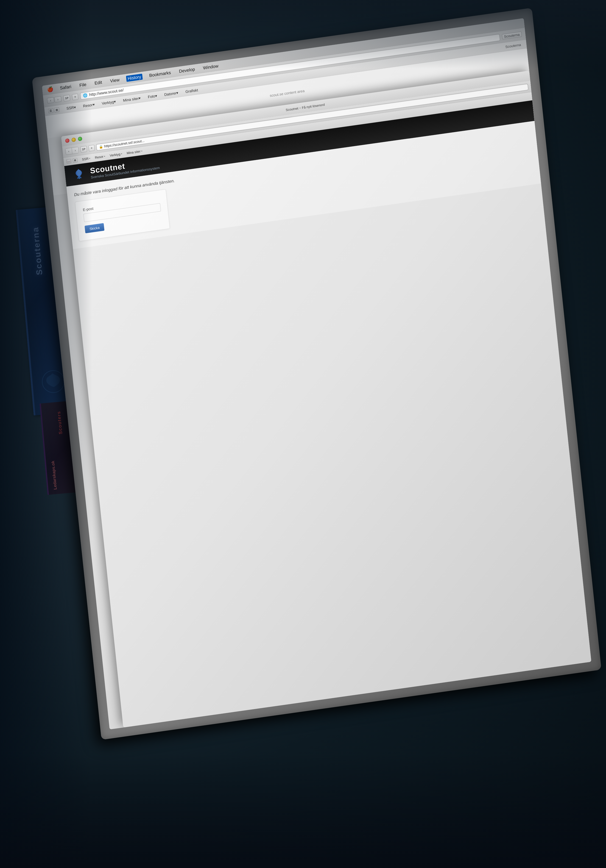 This screenshot has height=868, width=606. What do you see at coordinates (51, 111) in the screenshot?
I see `sidebar-button: ☰` at bounding box center [51, 111].